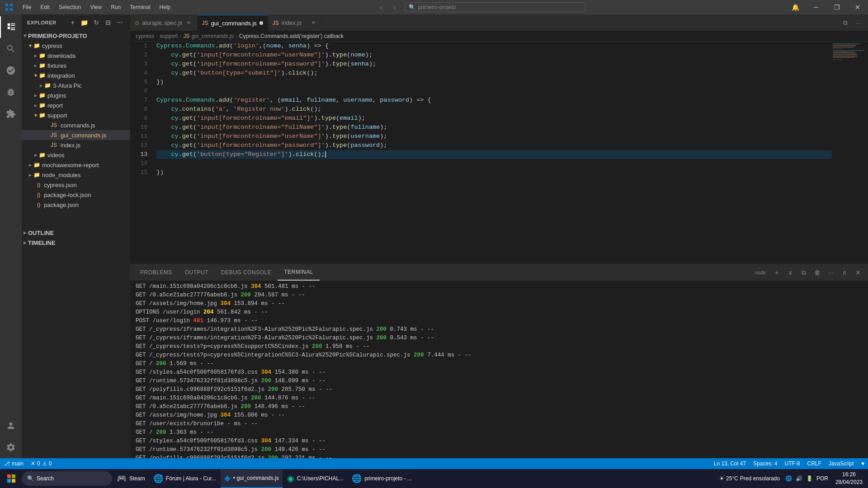 The height and width of the screenshot is (488, 868). Describe the element at coordinates (76, 75) in the screenshot. I see `tree-item-integration: ▾ 📁 integration` at that location.